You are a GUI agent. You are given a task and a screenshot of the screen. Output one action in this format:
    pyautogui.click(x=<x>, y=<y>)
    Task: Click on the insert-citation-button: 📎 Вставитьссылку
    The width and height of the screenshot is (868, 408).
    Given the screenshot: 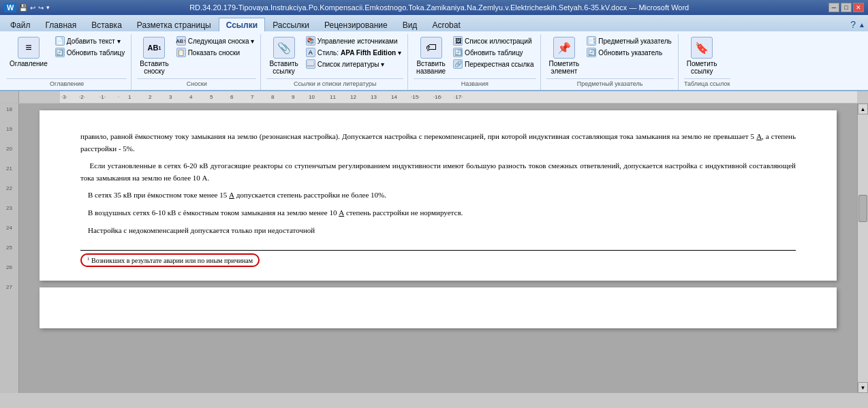 What is the action you would take?
    pyautogui.click(x=283, y=56)
    